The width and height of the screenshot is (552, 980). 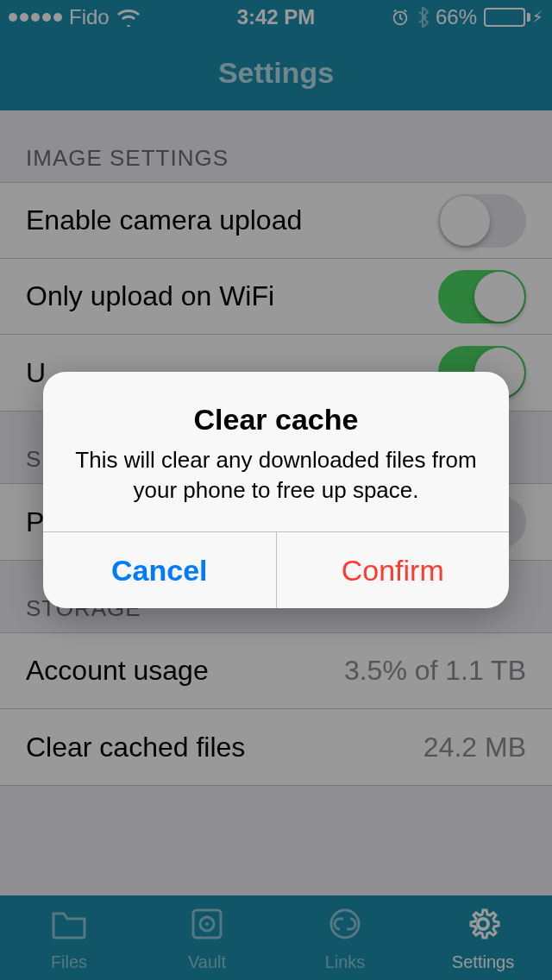 What do you see at coordinates (276, 475) in the screenshot?
I see `alert-message: This will clear any downloaded files fro…` at bounding box center [276, 475].